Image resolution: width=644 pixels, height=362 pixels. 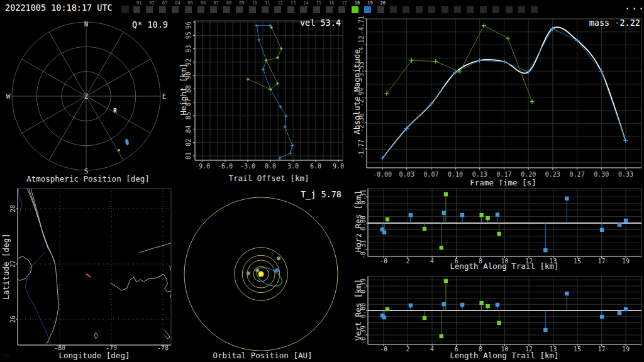 What do you see at coordinates (165, 97) in the screenshot?
I see `svg-text: E` at bounding box center [165, 97].